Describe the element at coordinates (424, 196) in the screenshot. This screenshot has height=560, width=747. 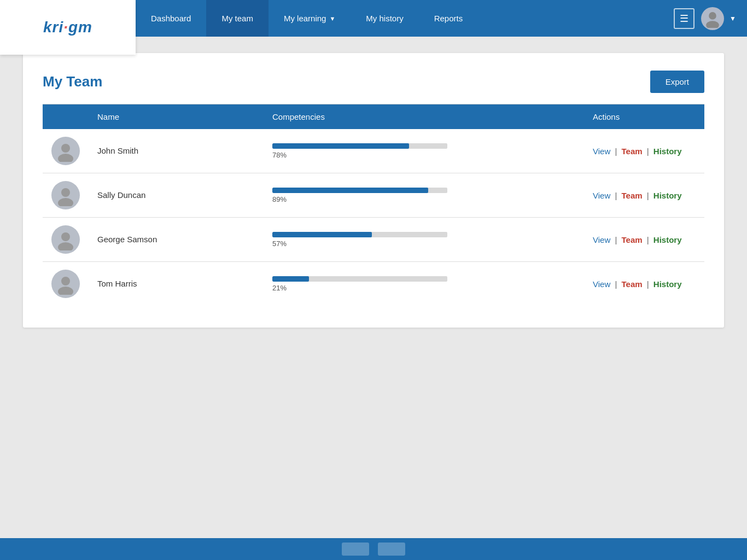
I see `competency-cell: 89%` at that location.